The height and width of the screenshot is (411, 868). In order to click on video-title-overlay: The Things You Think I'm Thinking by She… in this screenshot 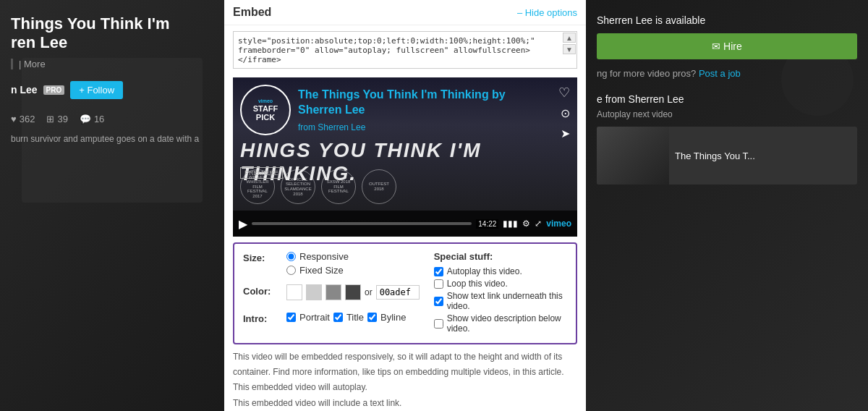, I will do `click(423, 103)`.